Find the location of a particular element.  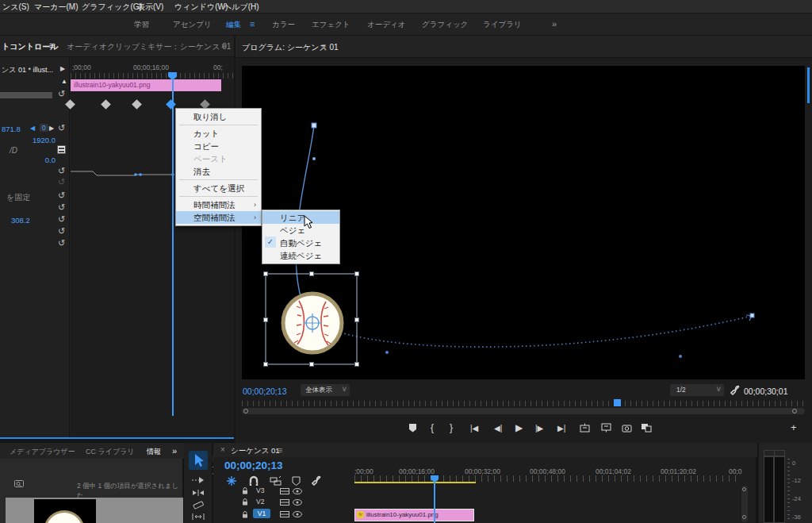

ec-ruler is located at coordinates (152, 76).